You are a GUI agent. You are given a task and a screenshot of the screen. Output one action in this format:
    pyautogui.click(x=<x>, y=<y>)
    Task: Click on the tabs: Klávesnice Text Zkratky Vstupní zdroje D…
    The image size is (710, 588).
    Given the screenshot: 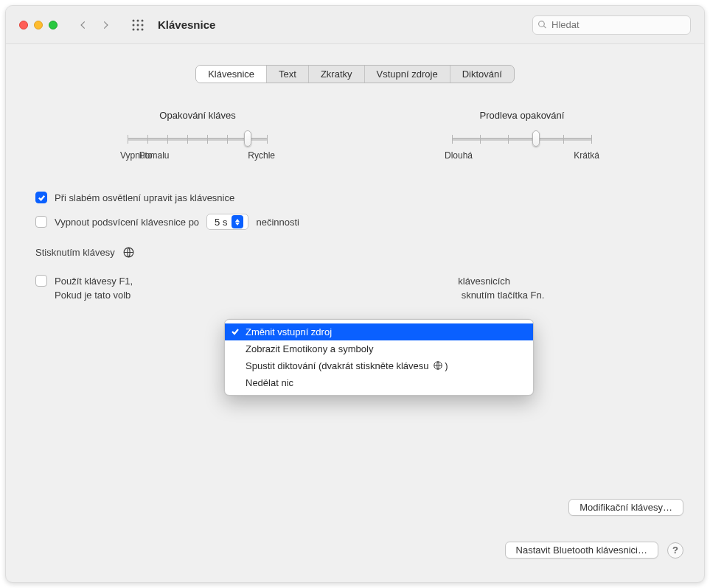 What is the action you would take?
    pyautogui.click(x=355, y=74)
    